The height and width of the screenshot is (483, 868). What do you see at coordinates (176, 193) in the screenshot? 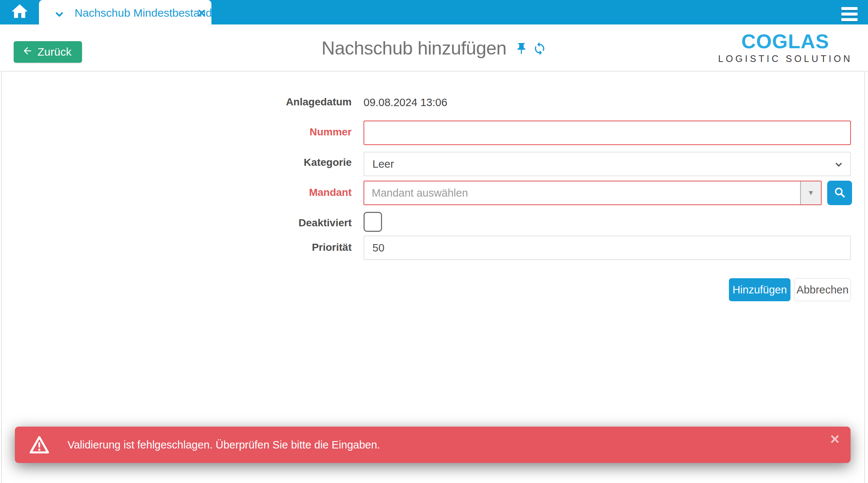
I see `mandant-label: Mandant` at bounding box center [176, 193].